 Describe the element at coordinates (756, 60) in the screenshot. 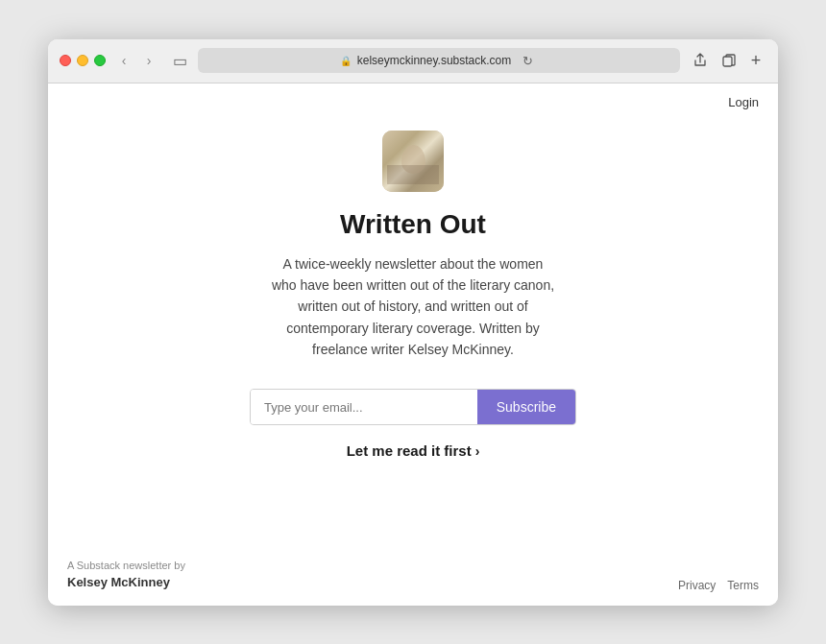

I see `new-tab-button: +` at that location.